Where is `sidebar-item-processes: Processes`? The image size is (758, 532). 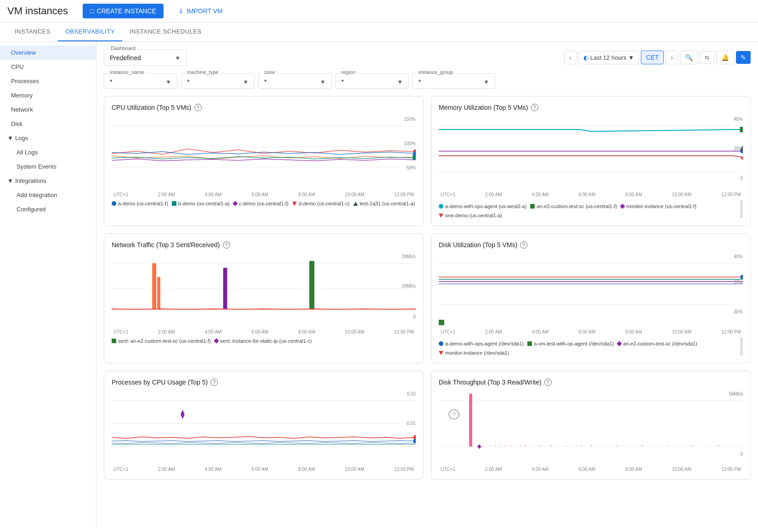 sidebar-item-processes: Processes is located at coordinates (48, 81).